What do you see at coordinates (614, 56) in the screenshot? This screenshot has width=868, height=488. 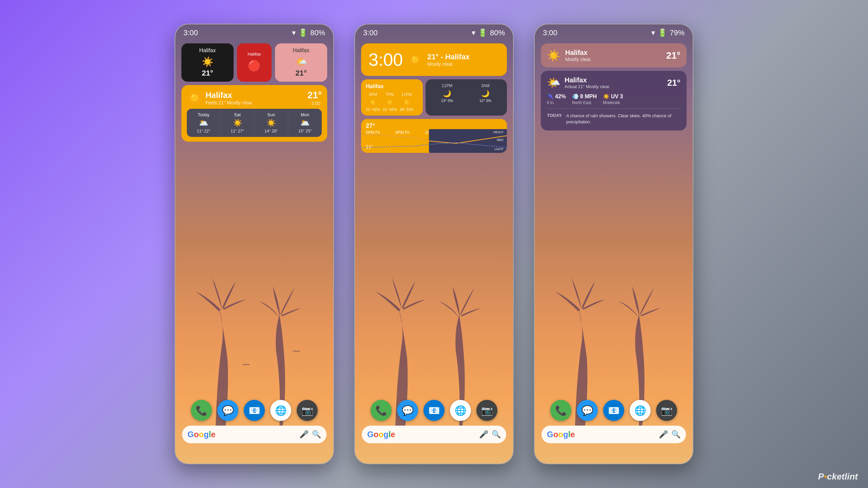 I see `compact-widget-top-3: ☀️ Halifax Mostly clear. 21°` at bounding box center [614, 56].